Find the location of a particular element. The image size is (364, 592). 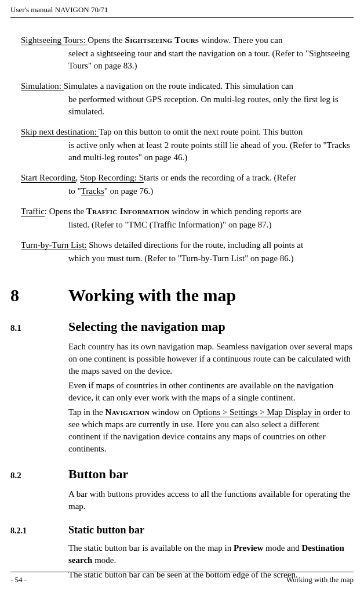

entry-turnbyturn: Turn-by-Turn List: Shows detailed direct… is located at coordinates (185, 252).